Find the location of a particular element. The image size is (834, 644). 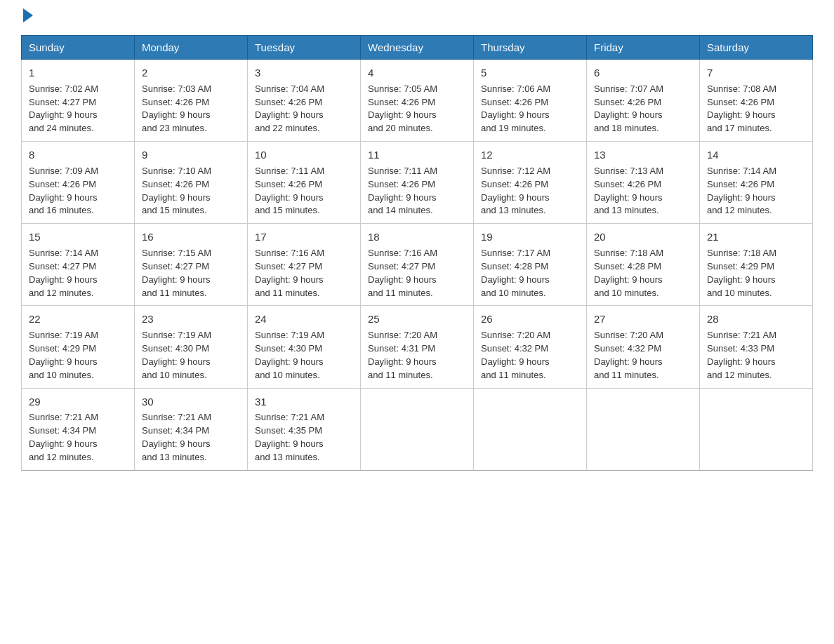

day-number: 2 is located at coordinates (191, 73).